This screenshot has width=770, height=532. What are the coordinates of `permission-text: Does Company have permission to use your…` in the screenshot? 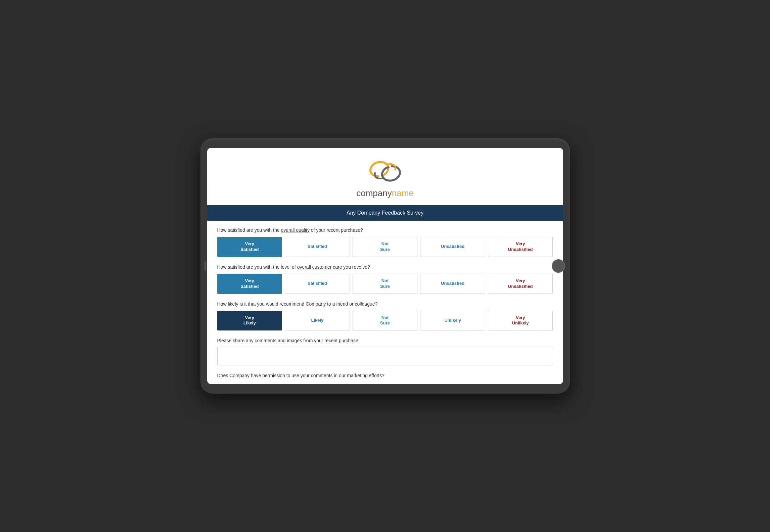 It's located at (385, 375).